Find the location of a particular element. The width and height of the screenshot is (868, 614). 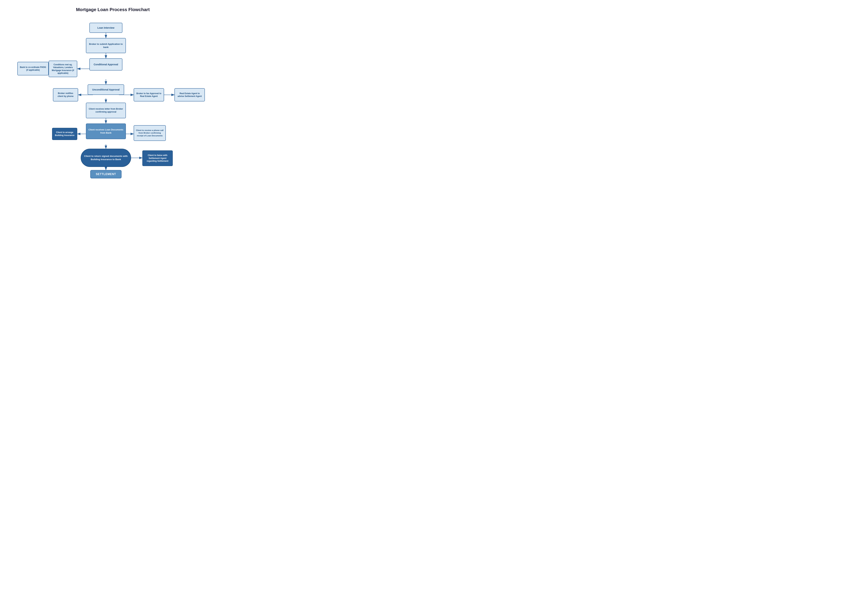

broker-submit-box: Broker to submit Application to bank is located at coordinates (106, 45).